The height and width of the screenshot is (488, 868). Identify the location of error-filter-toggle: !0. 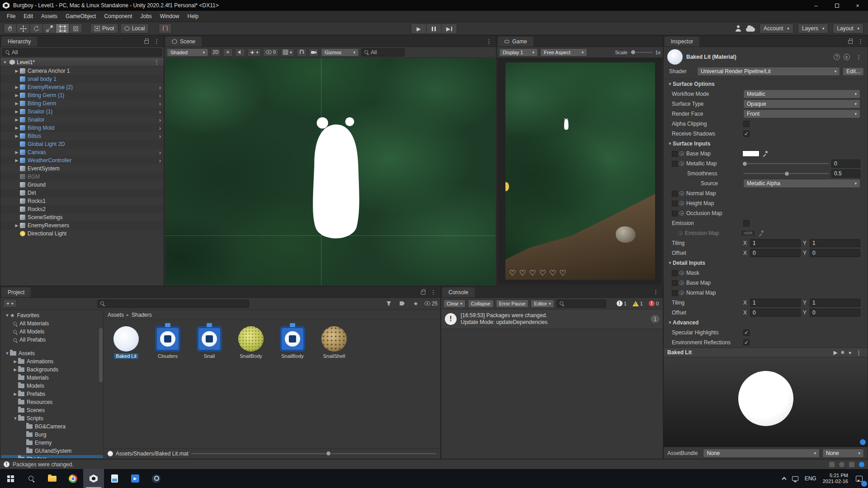
(654, 304).